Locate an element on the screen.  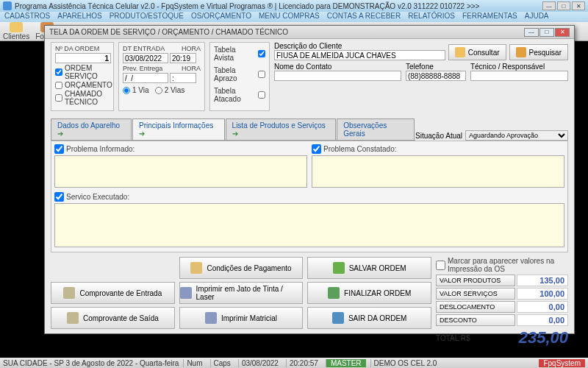
menu-ajuda: AJUDA is located at coordinates (537, 17).